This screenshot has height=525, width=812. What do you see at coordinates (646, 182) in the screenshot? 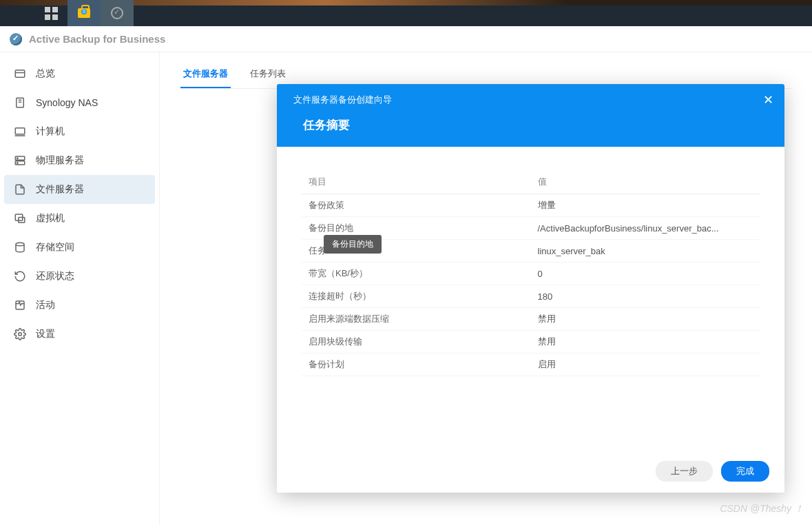
I see `th-value: 值` at bounding box center [646, 182].